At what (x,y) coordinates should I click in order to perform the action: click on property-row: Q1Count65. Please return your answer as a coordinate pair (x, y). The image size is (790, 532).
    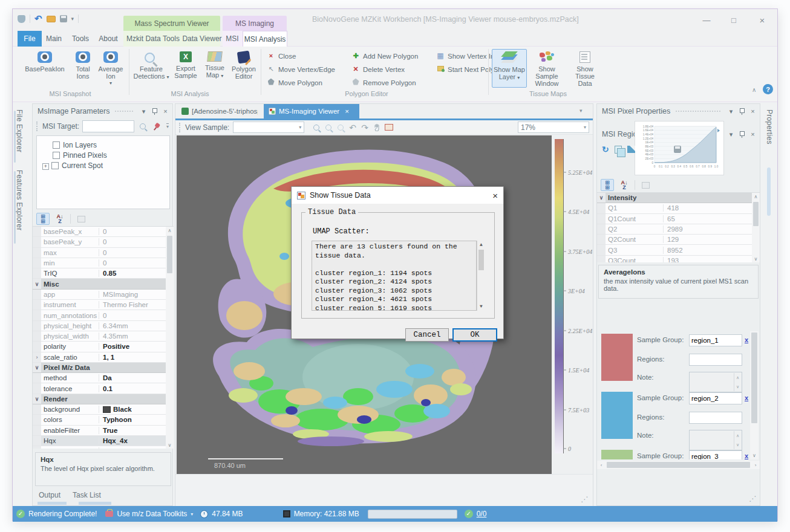
    Looking at the image, I should click on (674, 219).